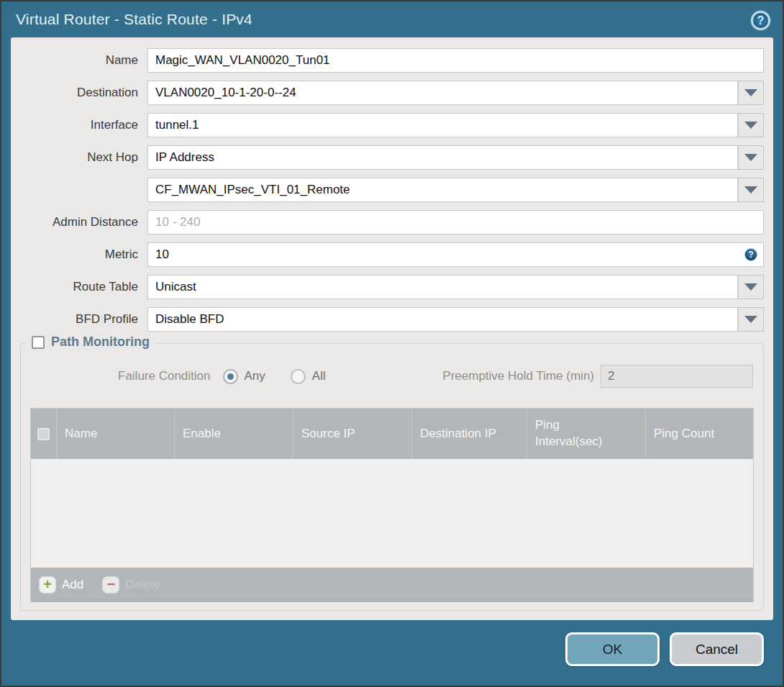  What do you see at coordinates (392, 434) in the screenshot?
I see `table-header-row: Name Enable Source IP Destination IP Pin…` at bounding box center [392, 434].